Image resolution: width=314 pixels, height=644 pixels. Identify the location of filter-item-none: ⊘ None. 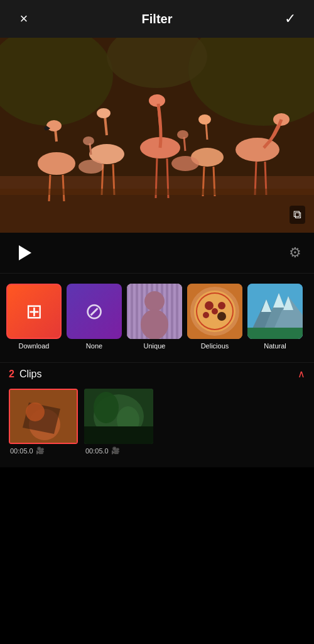
(94, 317).